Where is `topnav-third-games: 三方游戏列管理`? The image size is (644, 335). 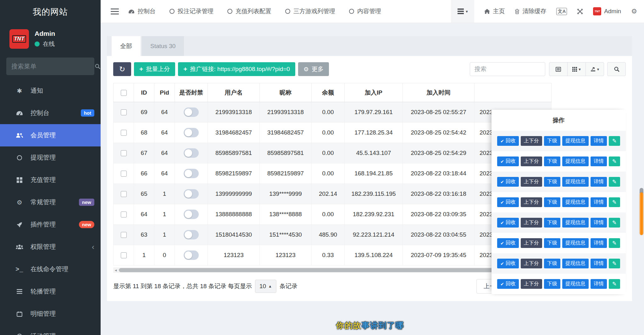
topnav-third-games: 三方游戏列管理 is located at coordinates (310, 11).